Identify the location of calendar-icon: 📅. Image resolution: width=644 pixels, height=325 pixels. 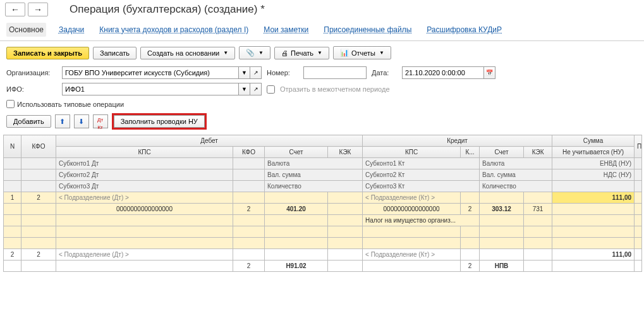
(489, 73).